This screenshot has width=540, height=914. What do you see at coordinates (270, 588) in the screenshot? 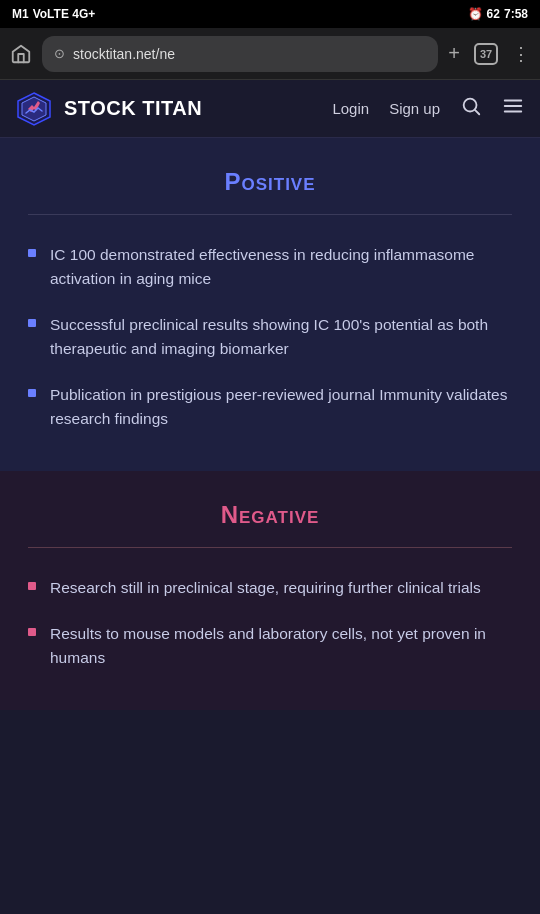
I see `list-item: Research still in preclinical stage, req…` at bounding box center [270, 588].